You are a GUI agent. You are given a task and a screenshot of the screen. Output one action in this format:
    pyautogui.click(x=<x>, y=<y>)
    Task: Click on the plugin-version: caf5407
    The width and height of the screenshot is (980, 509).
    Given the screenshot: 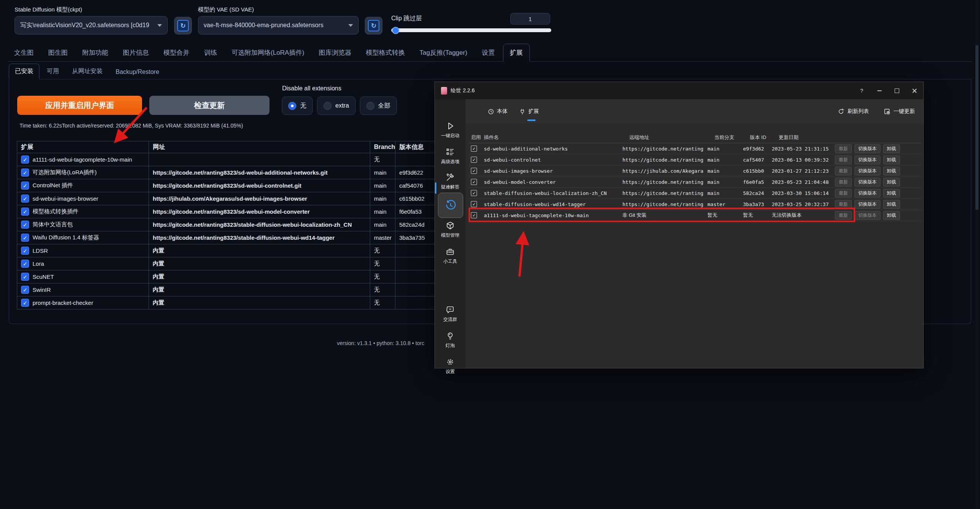 What is the action you would take?
    pyautogui.click(x=755, y=160)
    